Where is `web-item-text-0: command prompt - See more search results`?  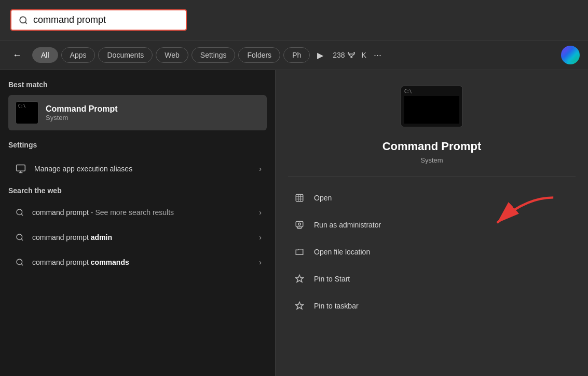 web-item-text-0: command prompt - See more search results is located at coordinates (145, 212).